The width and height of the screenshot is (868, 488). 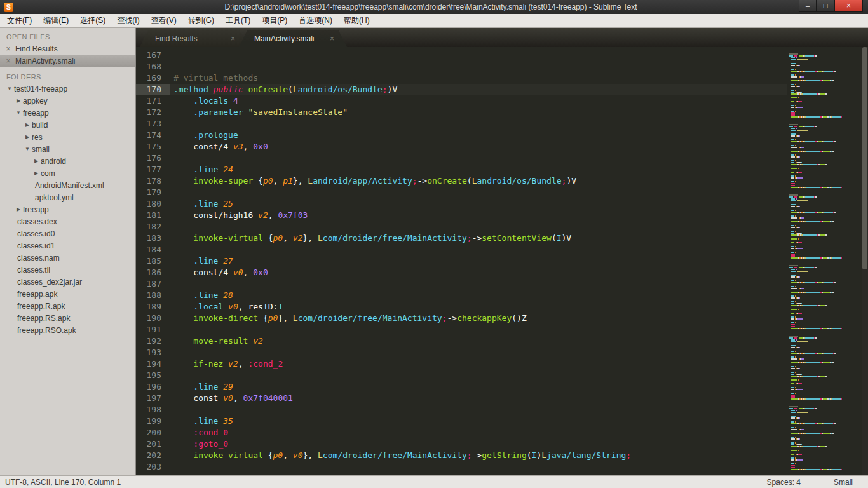 What do you see at coordinates (461, 181) in the screenshot?
I see `code-line-178: 178 invoke-super {p0, p1}, Landroid/app/…` at bounding box center [461, 181].